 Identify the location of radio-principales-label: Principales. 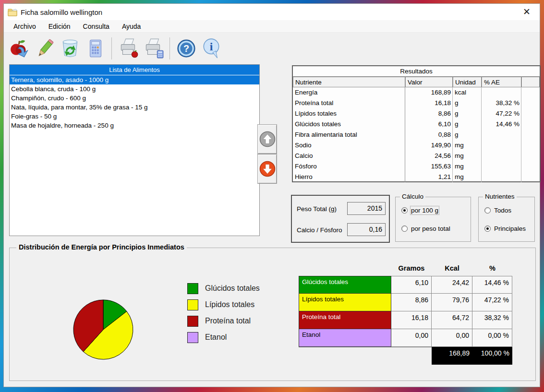
(510, 228).